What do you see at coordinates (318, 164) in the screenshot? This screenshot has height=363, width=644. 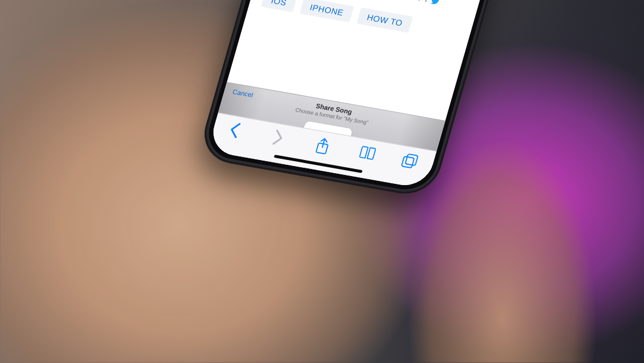 I see `home-indicator` at bounding box center [318, 164].